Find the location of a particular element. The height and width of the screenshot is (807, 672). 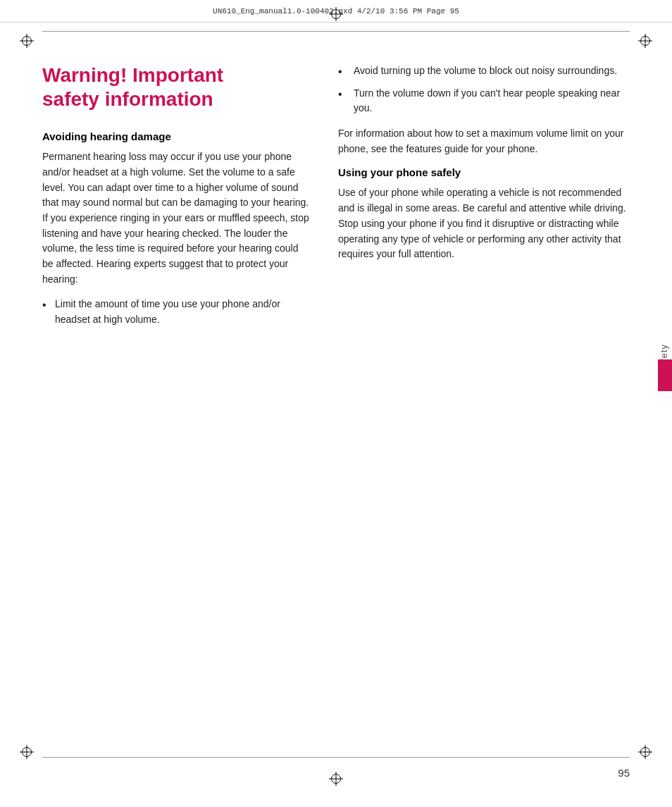

right-bullet-item-1: Avoid turning up the volume to block out… is located at coordinates (484, 71).